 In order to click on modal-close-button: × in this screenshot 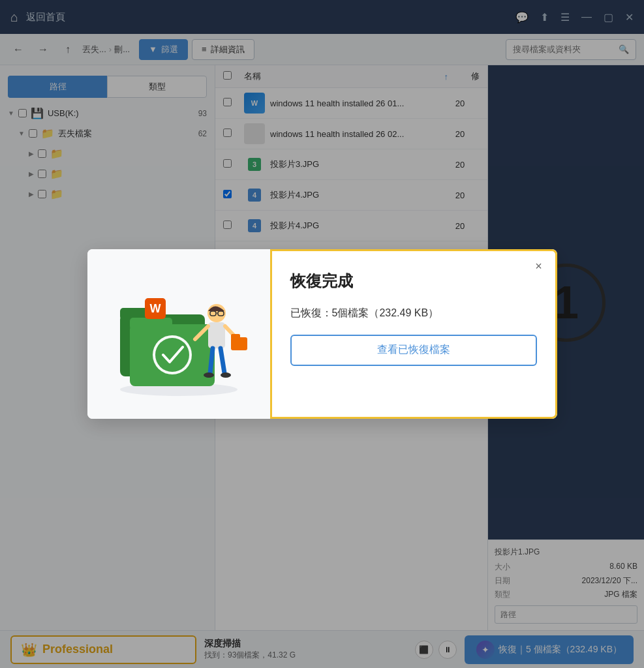, I will do `click(539, 266)`.